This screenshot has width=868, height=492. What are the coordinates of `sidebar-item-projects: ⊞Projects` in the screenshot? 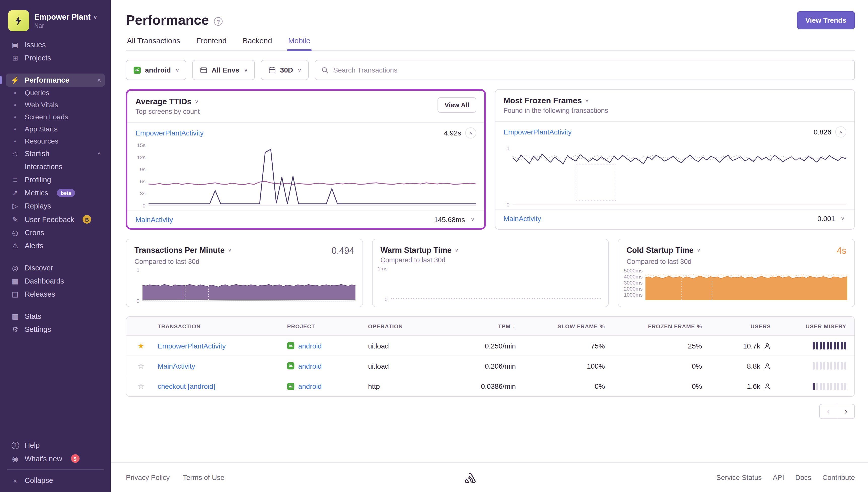 It's located at (55, 58).